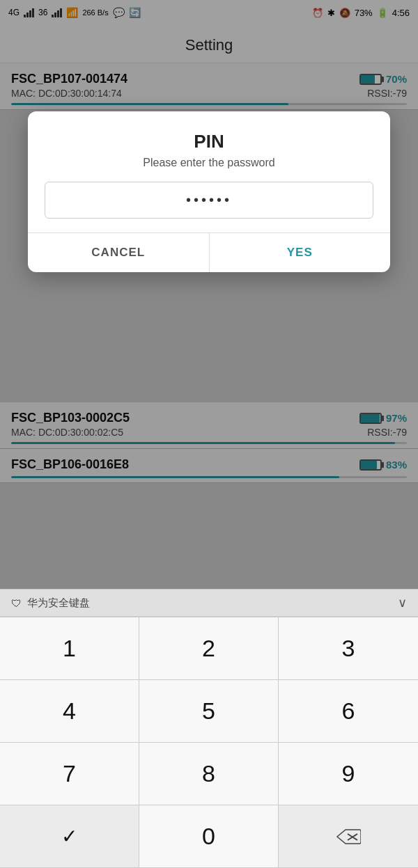 This screenshot has height=868, width=418. I want to click on key-4: 4, so click(70, 711).